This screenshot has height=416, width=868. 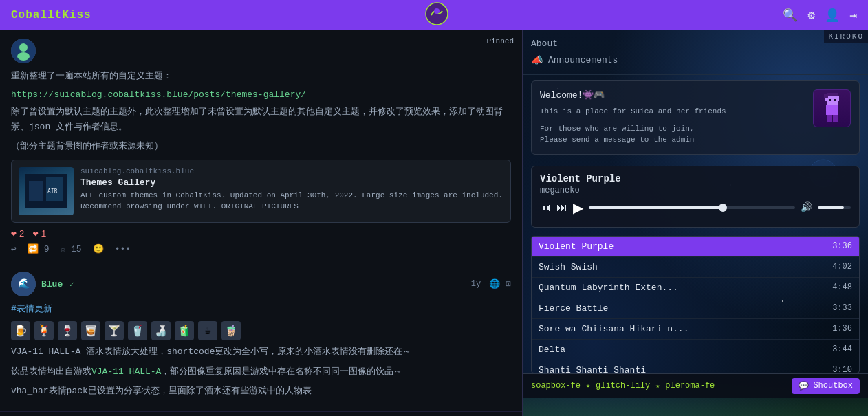 I want to click on shoutbox-button: 💬 Shoutbox, so click(x=825, y=386).